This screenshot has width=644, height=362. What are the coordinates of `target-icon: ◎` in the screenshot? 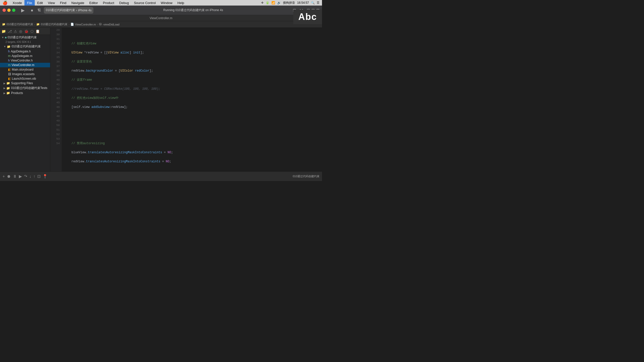 It's located at (21, 31).